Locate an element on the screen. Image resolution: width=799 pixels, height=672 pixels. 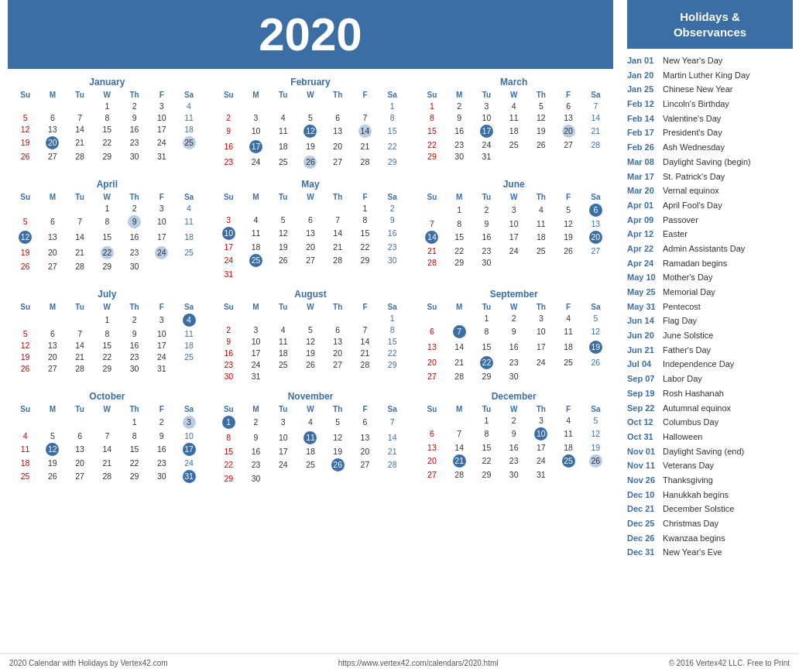
calendar-day: 23 is located at coordinates (135, 252).